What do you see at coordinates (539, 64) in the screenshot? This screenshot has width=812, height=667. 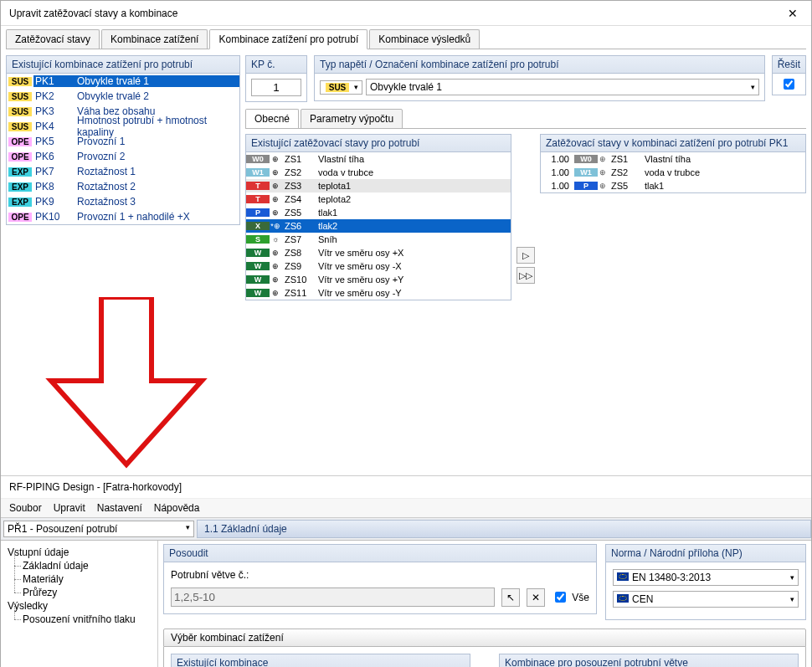 I see `stress-head: Typ napětí / Označení kombinace zatížení…` at bounding box center [539, 64].